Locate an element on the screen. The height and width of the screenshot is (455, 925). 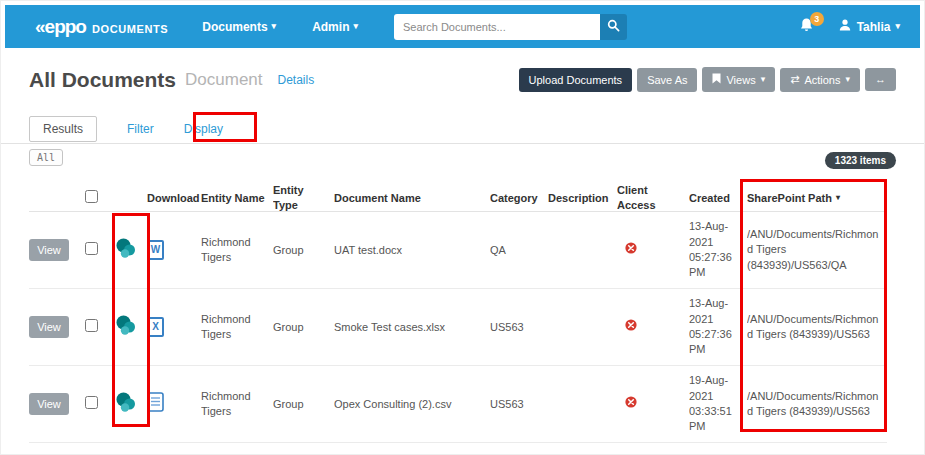
nav-admin: Admin ▾ is located at coordinates (335, 27).